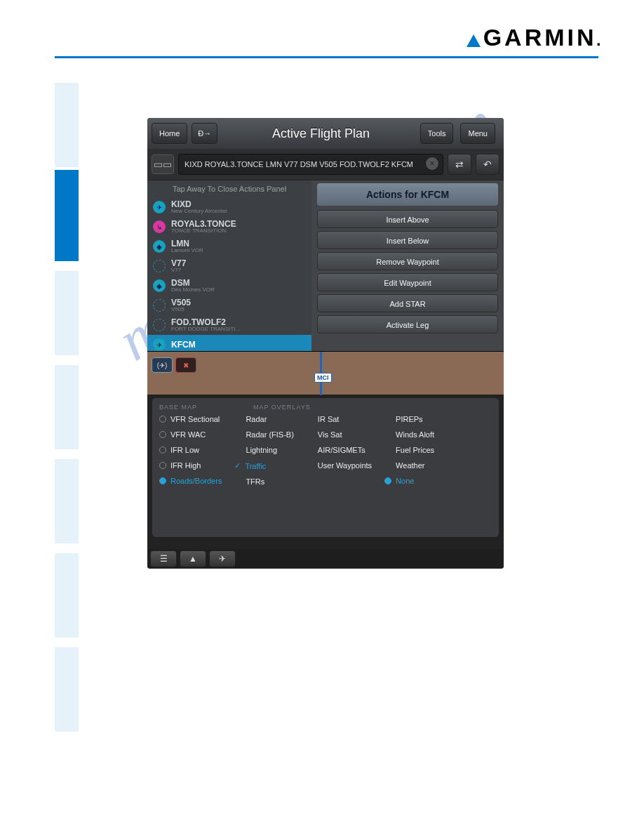 The height and width of the screenshot is (834, 644). Describe the element at coordinates (222, 559) in the screenshot. I see `plane-icon: ✈` at that location.